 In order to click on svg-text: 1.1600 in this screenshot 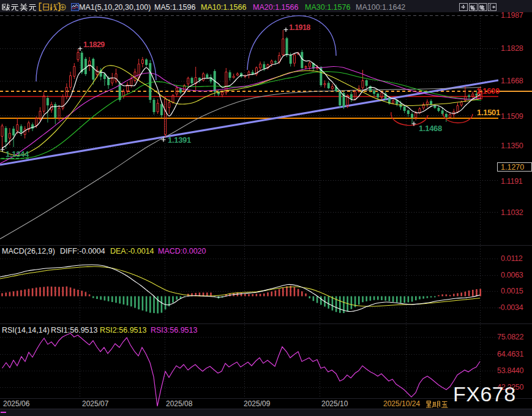, I will do `click(488, 91)`.